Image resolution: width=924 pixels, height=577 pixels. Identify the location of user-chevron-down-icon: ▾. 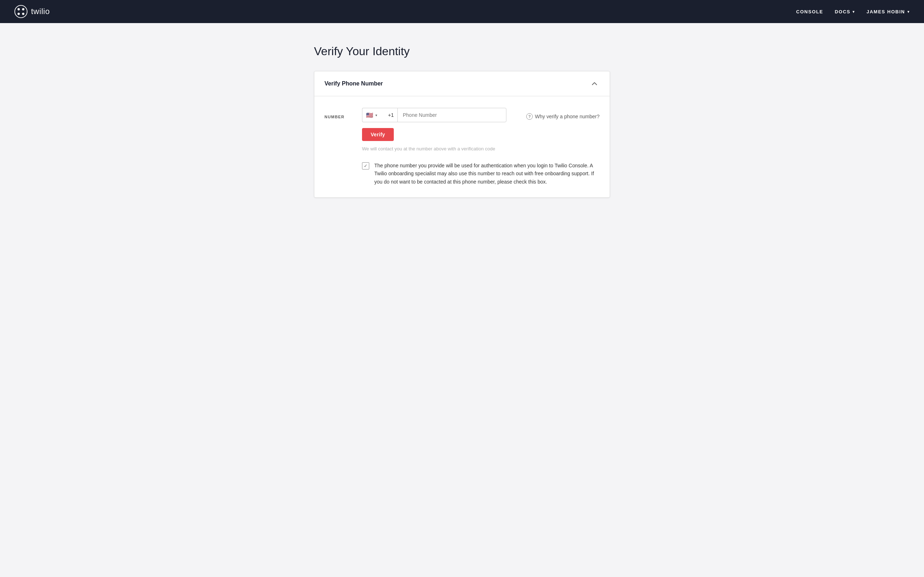
(909, 12).